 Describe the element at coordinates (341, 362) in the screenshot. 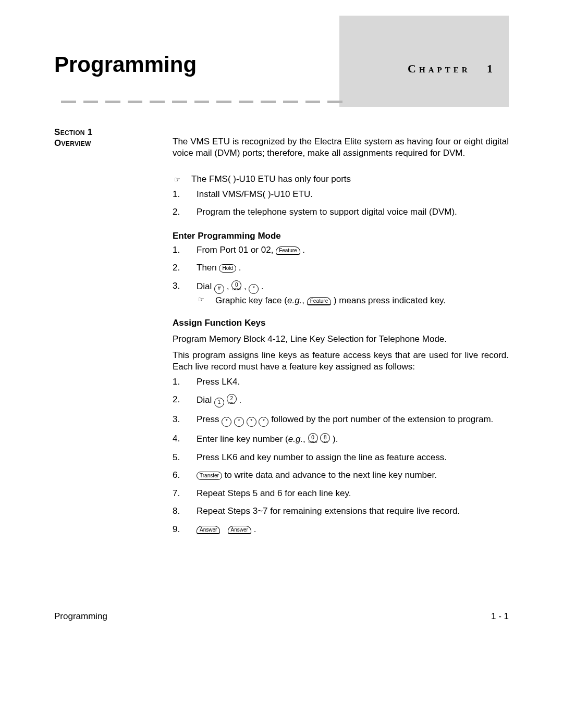

I see `assign-paragraph: This program assigns line keys as featur…` at that location.